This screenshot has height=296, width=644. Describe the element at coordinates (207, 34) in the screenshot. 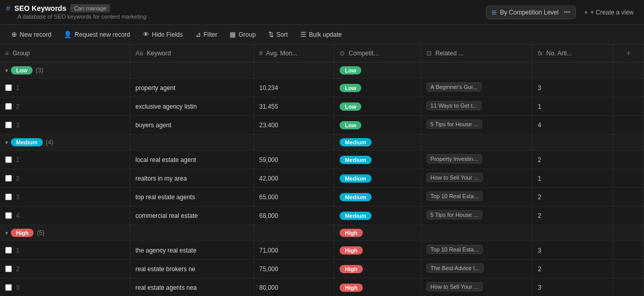

I see `filter-button: ⊿ Filter` at that location.